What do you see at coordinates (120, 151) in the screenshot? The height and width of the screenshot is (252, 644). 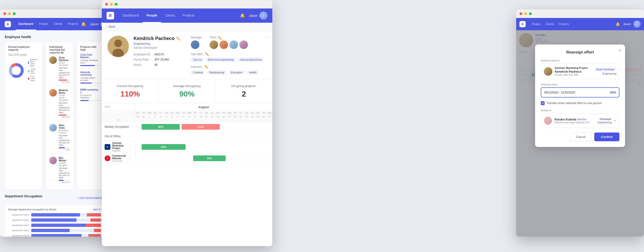 I see `project-client-text: Expedia` at bounding box center [120, 151].